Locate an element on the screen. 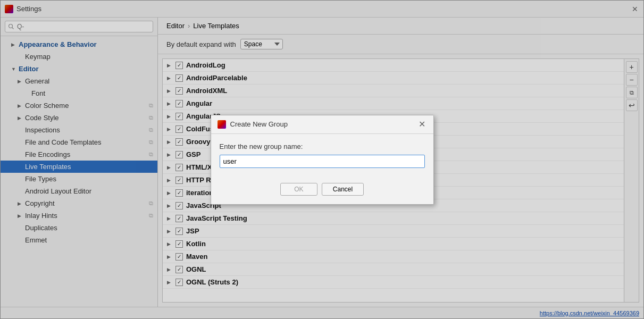  dialog-title: Create New Group is located at coordinates (324, 124).